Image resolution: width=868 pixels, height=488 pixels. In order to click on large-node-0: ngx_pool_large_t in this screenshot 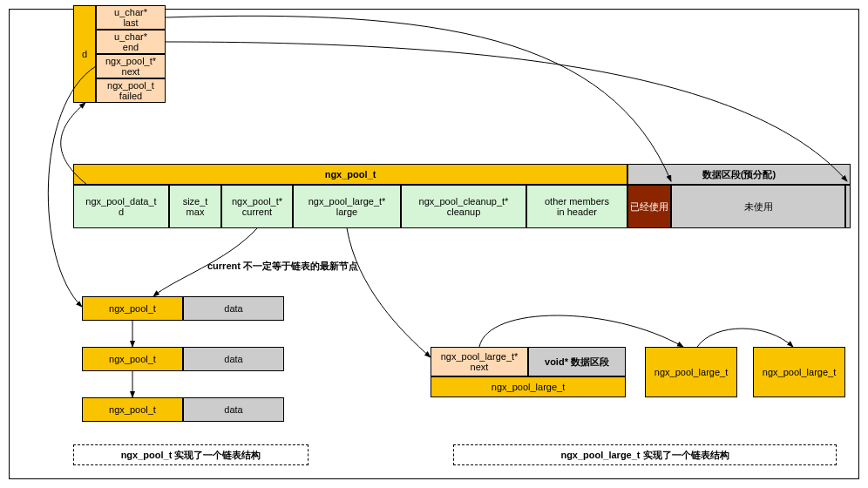, I will do `click(691, 372)`.